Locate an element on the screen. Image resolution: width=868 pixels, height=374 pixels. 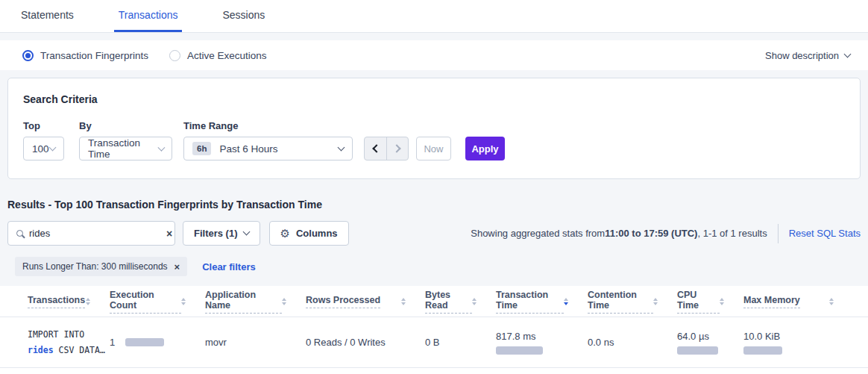
tab-transactions: Transactions is located at coordinates (148, 16).